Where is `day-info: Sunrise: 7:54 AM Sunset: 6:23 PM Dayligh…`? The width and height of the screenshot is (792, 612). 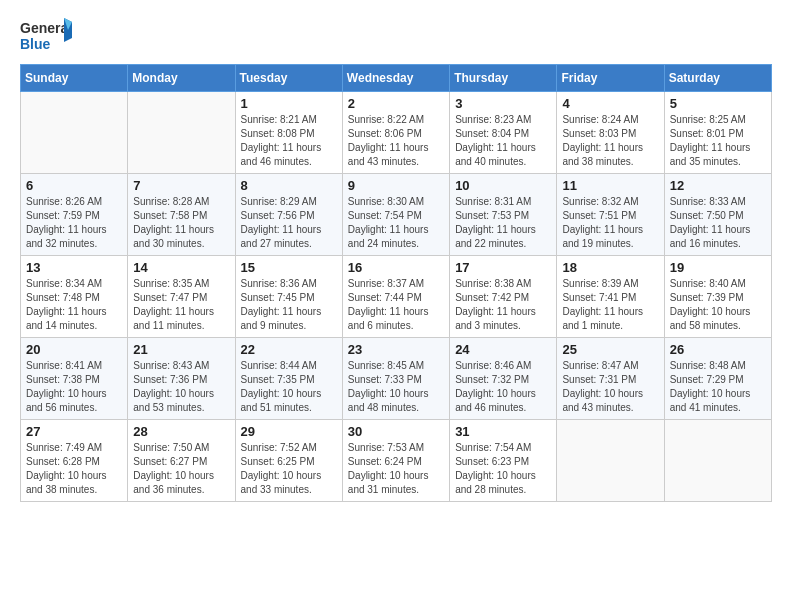
day-info: Sunrise: 7:54 AM Sunset: 6:23 PM Dayligh… is located at coordinates (503, 469).